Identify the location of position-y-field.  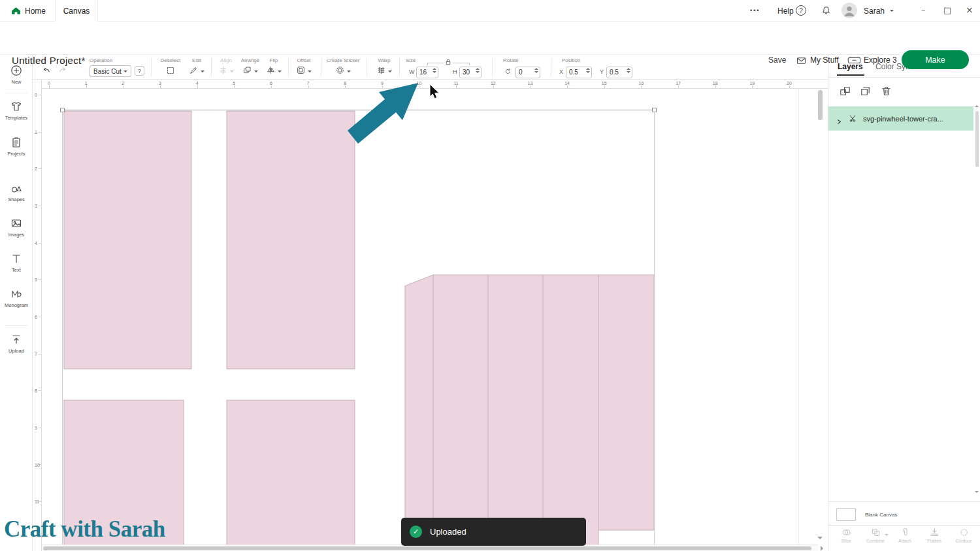
(619, 71).